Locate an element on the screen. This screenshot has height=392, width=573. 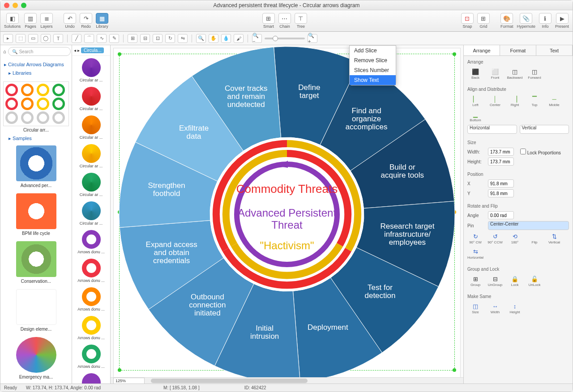
format-button: 🎨 is located at coordinates (507, 18).